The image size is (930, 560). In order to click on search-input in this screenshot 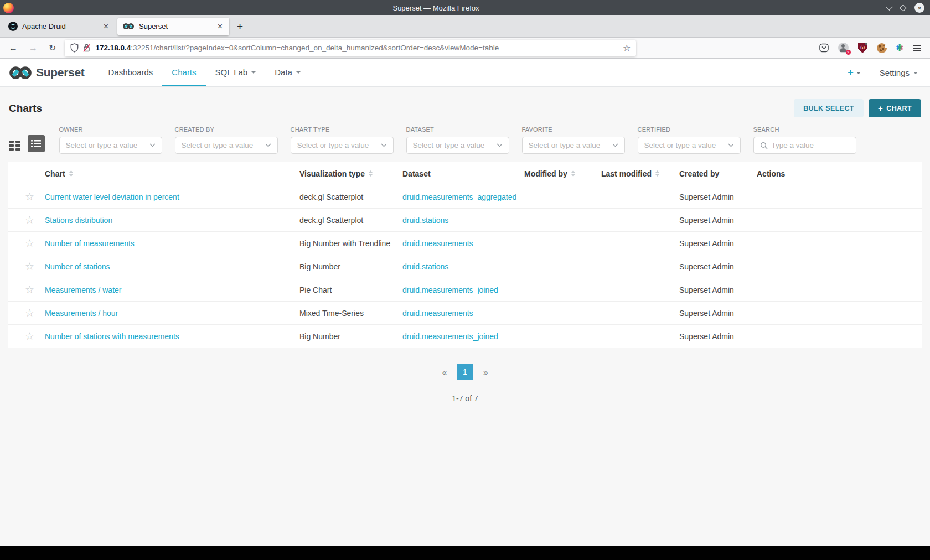, I will do `click(810, 145)`.